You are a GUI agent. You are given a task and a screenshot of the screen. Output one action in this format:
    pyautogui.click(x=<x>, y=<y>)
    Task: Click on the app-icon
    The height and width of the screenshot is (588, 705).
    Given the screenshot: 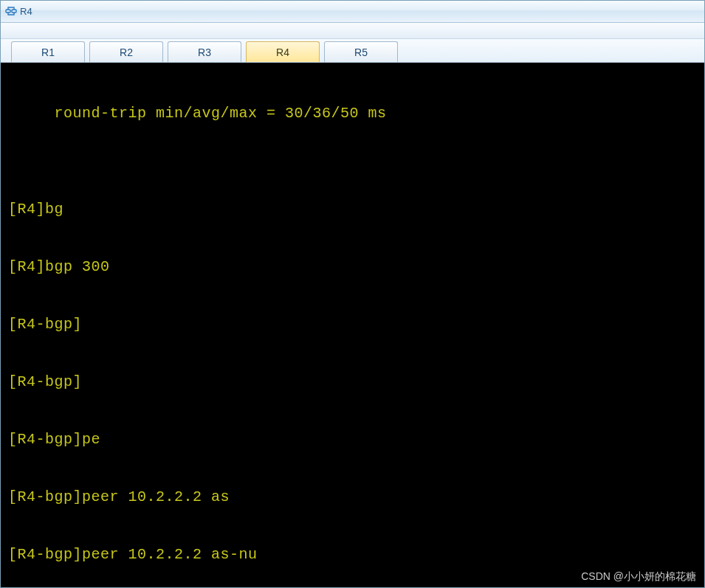 What is the action you would take?
    pyautogui.click(x=11, y=12)
    